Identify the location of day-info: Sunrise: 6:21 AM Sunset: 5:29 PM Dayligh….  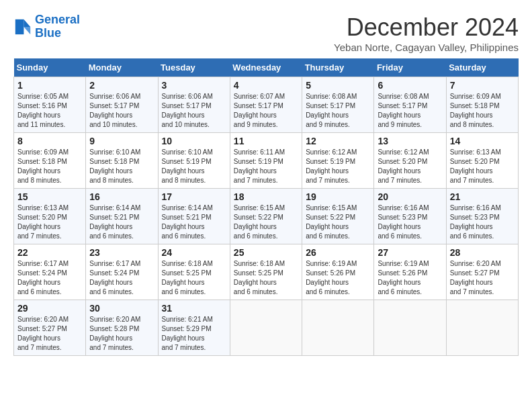
(194, 334).